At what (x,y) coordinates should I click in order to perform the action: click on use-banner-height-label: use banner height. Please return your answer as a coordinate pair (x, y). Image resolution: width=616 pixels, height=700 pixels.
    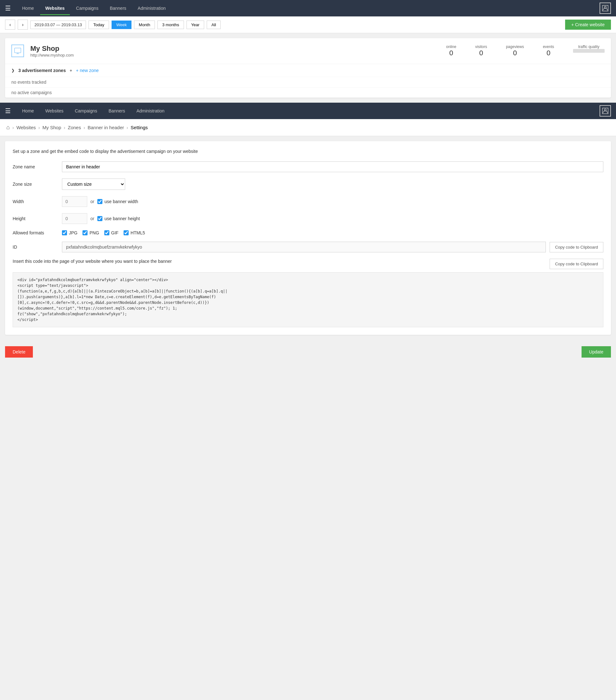
    Looking at the image, I should click on (119, 218).